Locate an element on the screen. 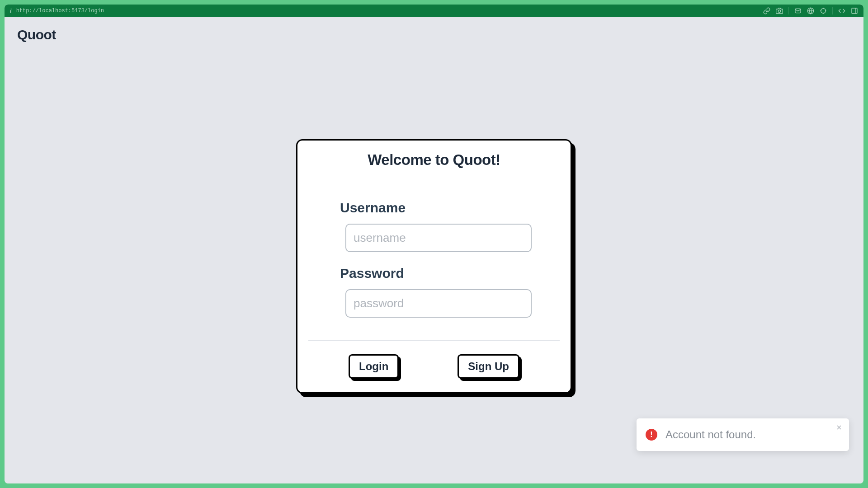 The width and height of the screenshot is (868, 488). globe-icon is located at coordinates (811, 11).